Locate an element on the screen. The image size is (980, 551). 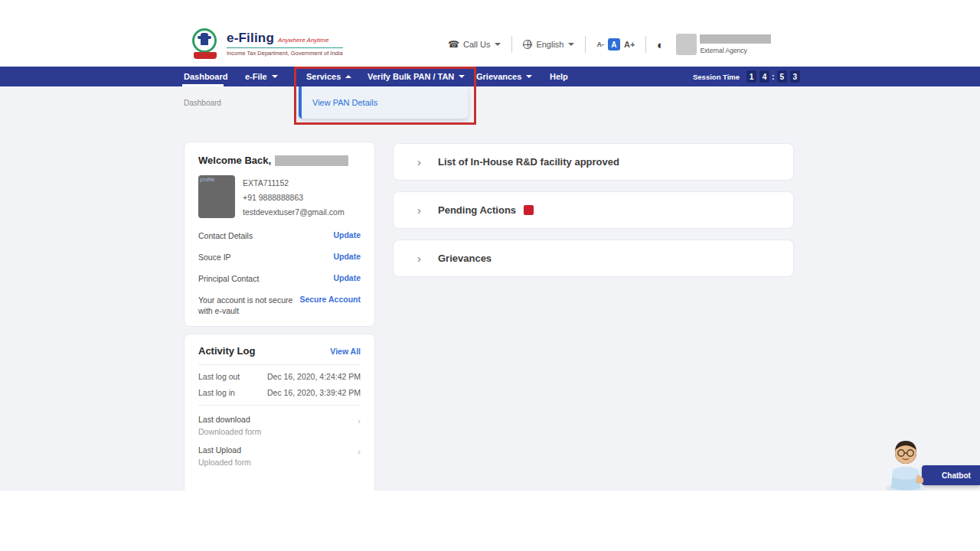
phone-icon: ☎ is located at coordinates (453, 44).